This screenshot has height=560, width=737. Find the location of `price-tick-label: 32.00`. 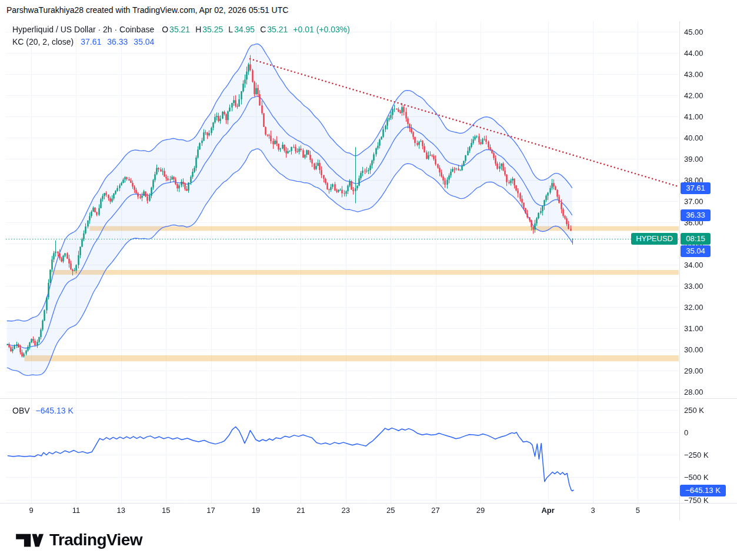

price-tick-label: 32.00 is located at coordinates (694, 307).